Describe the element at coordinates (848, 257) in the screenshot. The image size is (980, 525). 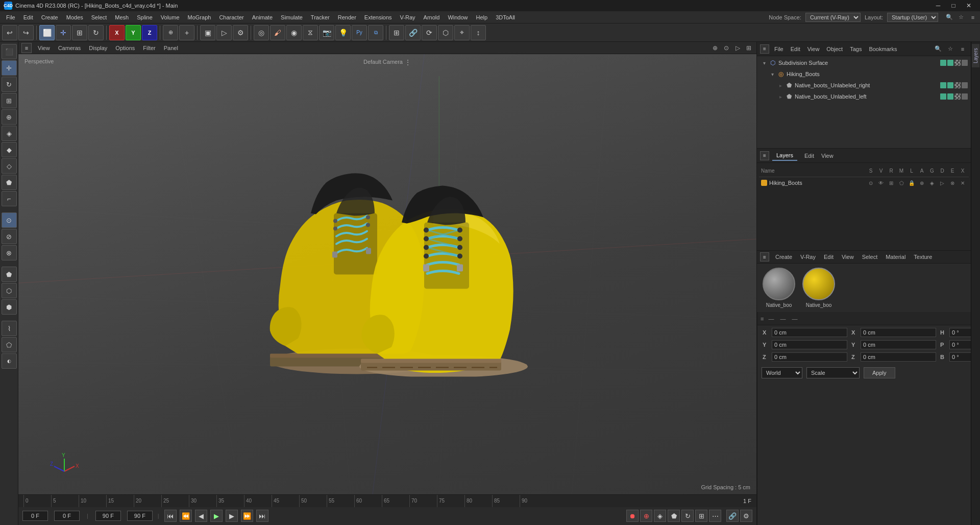
I see `mat-view: View` at that location.